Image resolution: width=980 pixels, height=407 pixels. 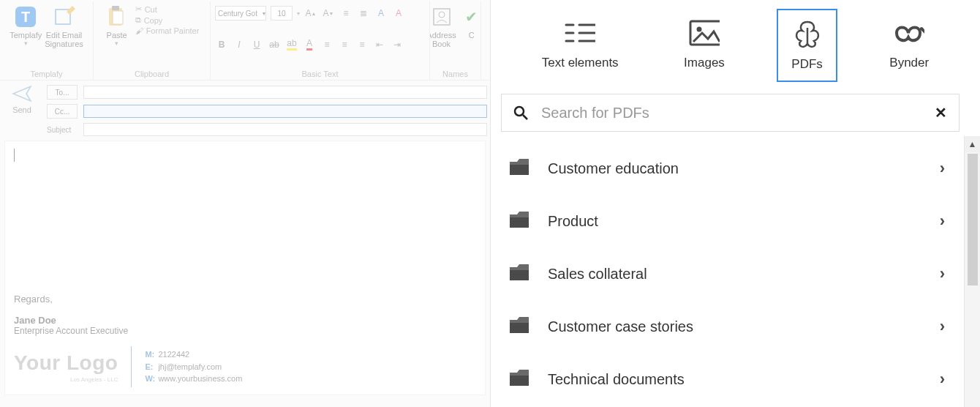 I want to click on search-input, so click(x=731, y=113).